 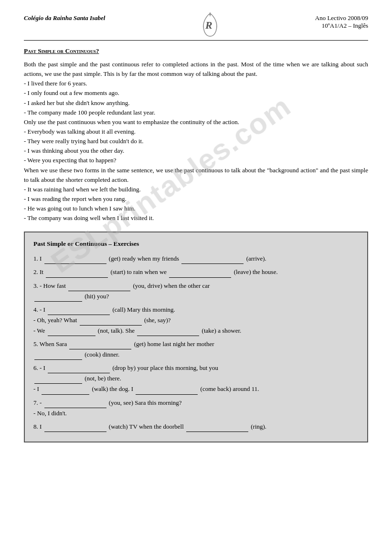 I want to click on ex4-text1: (call) Mary this morning., so click(x=143, y=309).